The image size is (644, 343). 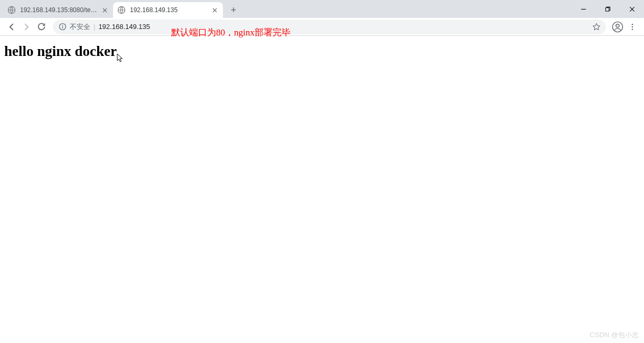 I want to click on toolbar: 不安全 | 192.168.149.135, so click(x=322, y=27).